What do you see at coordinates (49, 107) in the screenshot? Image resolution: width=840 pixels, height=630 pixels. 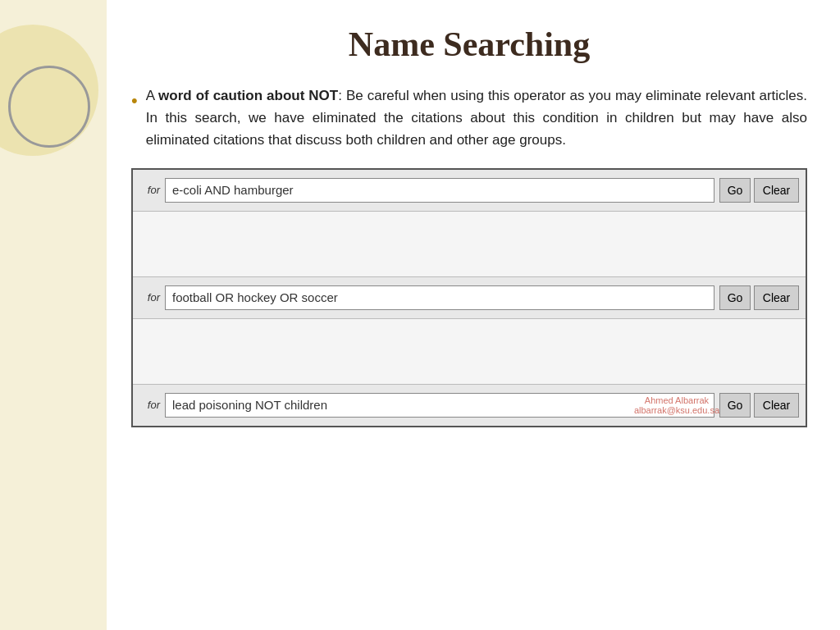 I see `decorative-circle-inner` at bounding box center [49, 107].